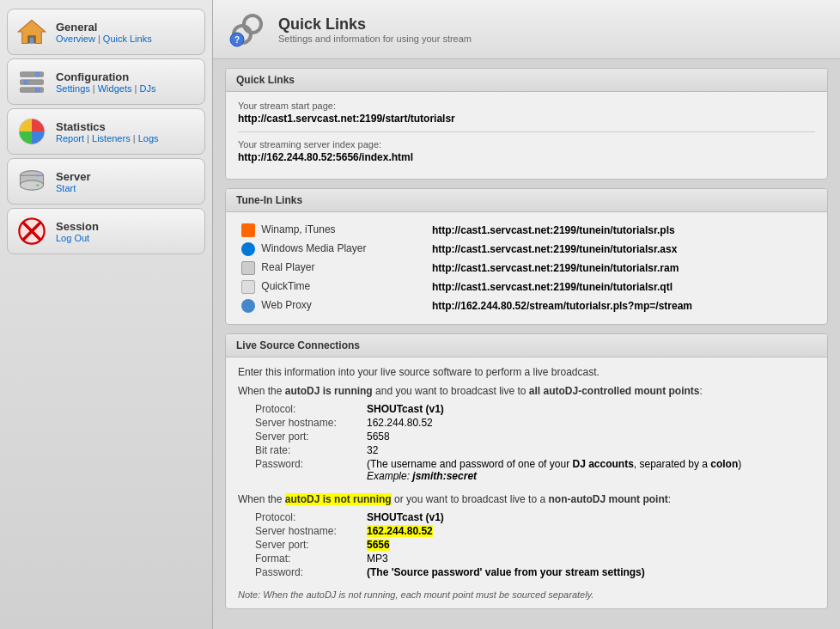 The height and width of the screenshot is (629, 840). Describe the element at coordinates (106, 89) in the screenshot. I see `configuration-links: Settings | Widgets | DJs` at that location.